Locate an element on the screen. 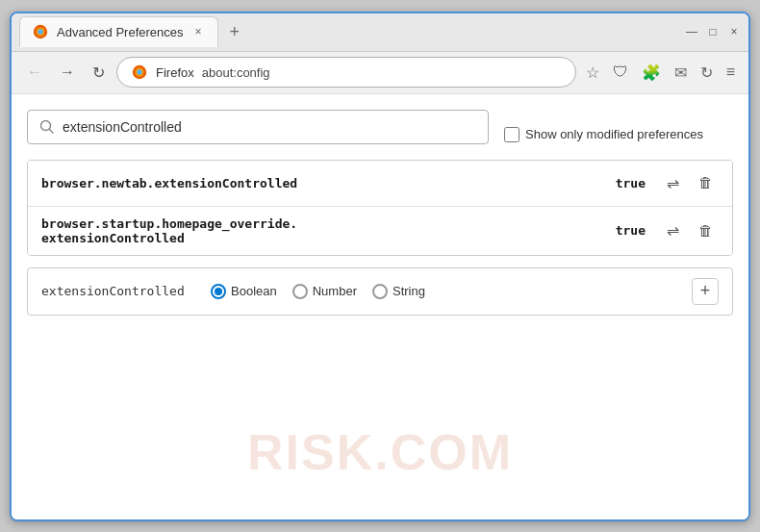  pref-name-2: browser.startup.homepage_override. exten… is located at coordinates (329, 231).